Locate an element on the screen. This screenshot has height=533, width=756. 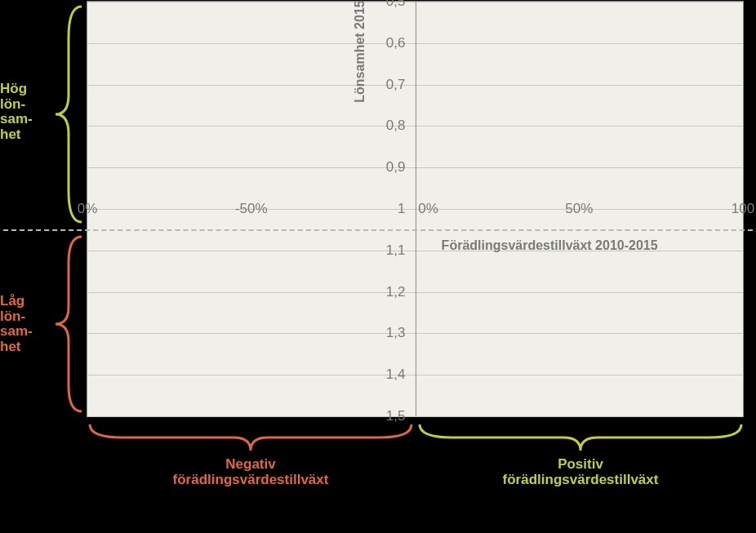
brace-left-top-icon is located at coordinates (69, 114).